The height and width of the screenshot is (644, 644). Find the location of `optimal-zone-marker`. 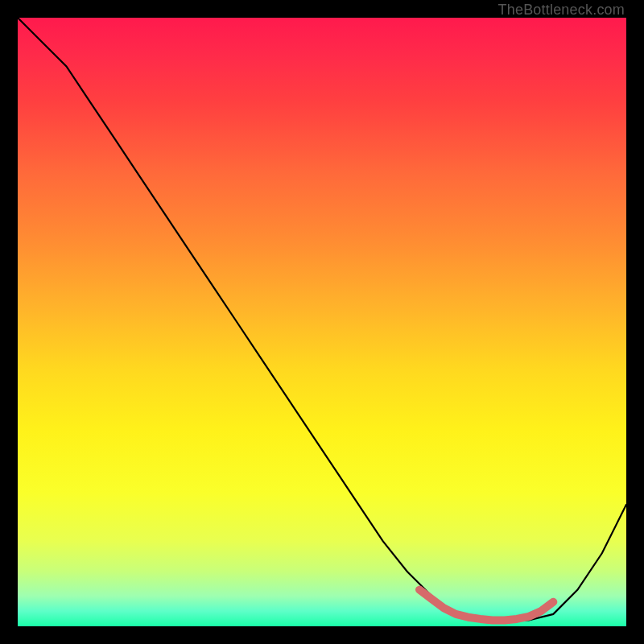

optimal-zone-marker is located at coordinates (486, 605).